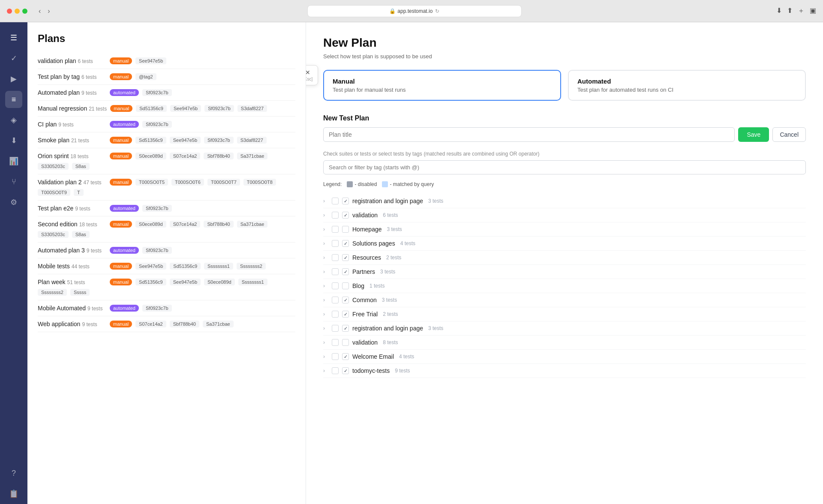 This screenshot has width=823, height=504. Describe the element at coordinates (14, 58) in the screenshot. I see `sidebar-item-checks: ✓` at that location.